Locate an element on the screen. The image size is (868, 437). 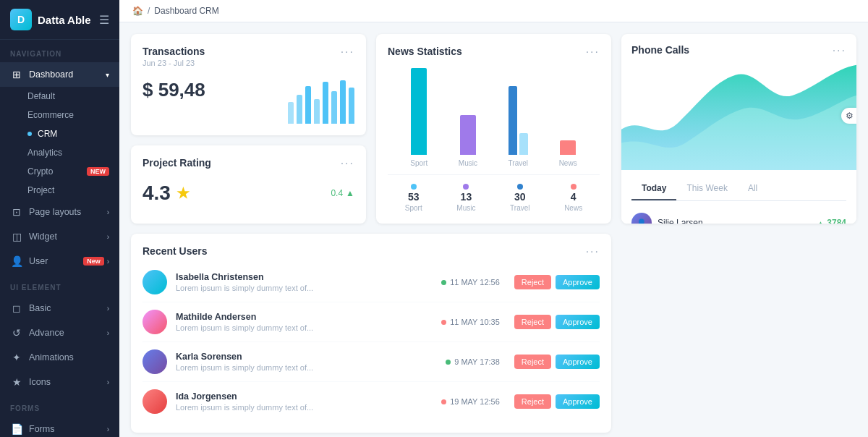
sidebar: D Datta Able ☰ Navigation ⊞ Dashboard ▾ … is located at coordinates (59, 218).